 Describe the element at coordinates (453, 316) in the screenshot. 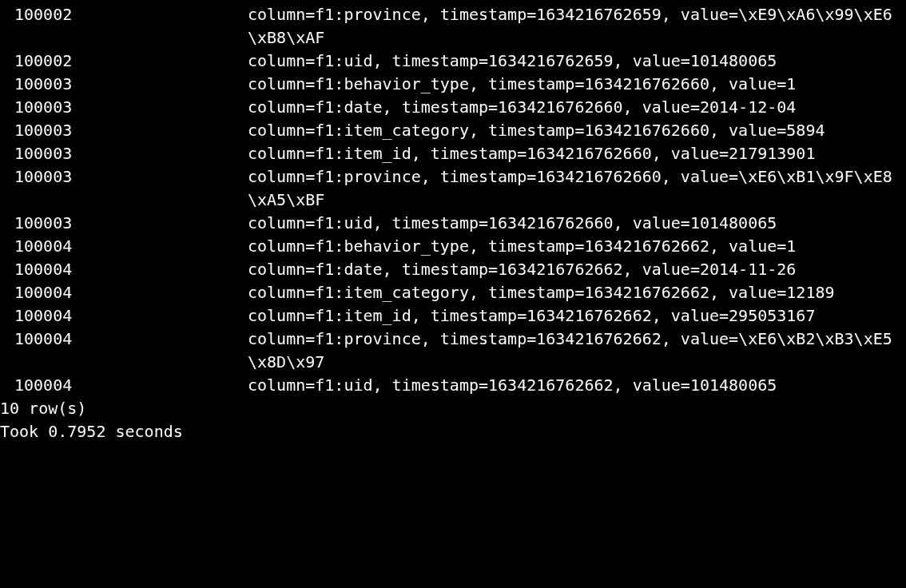

I see `result-row: 100004column=f1:item_id, timestamp=16342…` at that location.